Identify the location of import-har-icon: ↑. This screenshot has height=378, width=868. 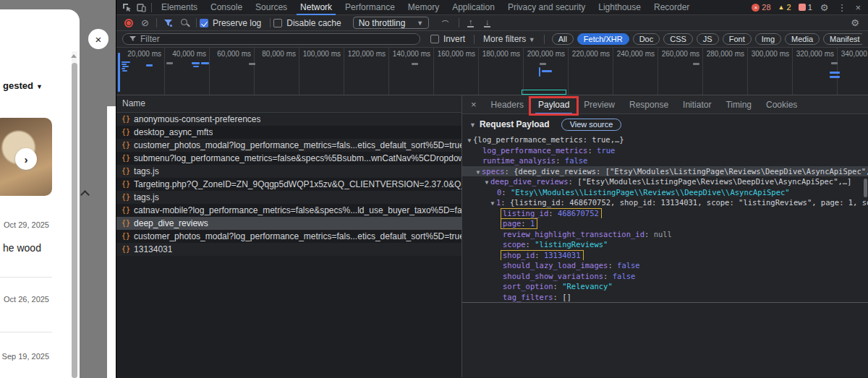
(470, 23).